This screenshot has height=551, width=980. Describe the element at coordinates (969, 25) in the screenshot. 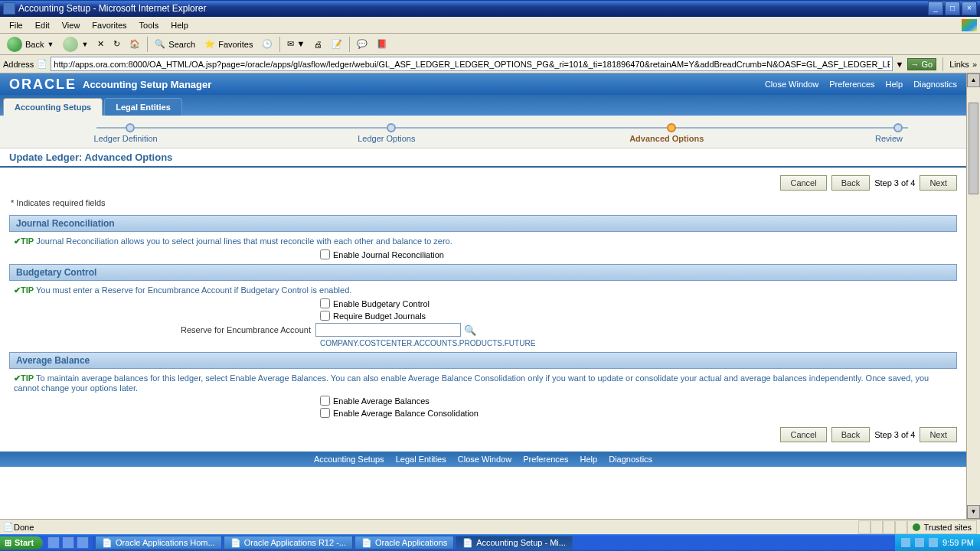

I see `windows-flag-icon` at that location.